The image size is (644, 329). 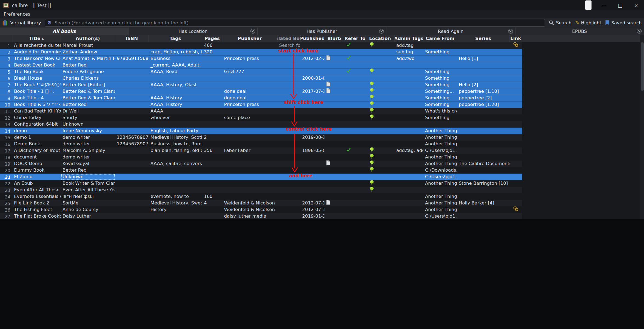 I want to click on table-row-la-recherche-du-temp: 1À la recherche du temp...Marcel Proust4…, so click(x=261, y=46).